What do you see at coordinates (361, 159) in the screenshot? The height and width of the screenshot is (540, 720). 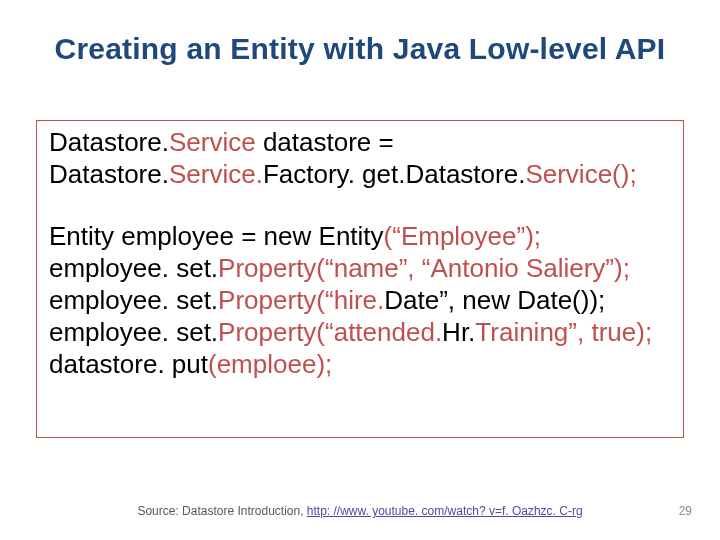 I see `code-block-1: Datastore.Service datastore = Datastore.…` at bounding box center [361, 159].